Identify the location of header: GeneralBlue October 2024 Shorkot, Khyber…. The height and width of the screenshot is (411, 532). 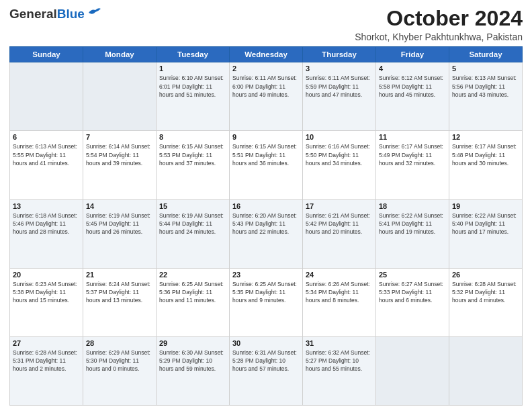
(266, 24).